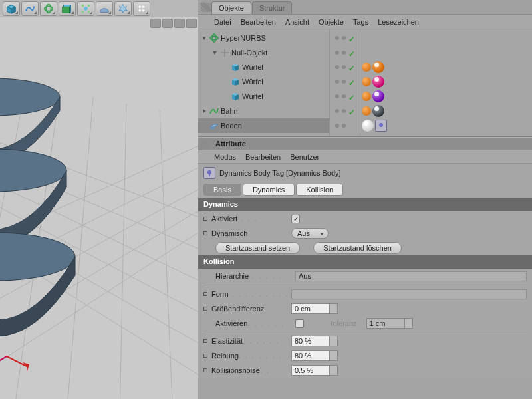 Image resolution: width=532 pixels, height=399 pixels. What do you see at coordinates (142, 9) in the screenshot?
I see `light-tool` at bounding box center [142, 9].